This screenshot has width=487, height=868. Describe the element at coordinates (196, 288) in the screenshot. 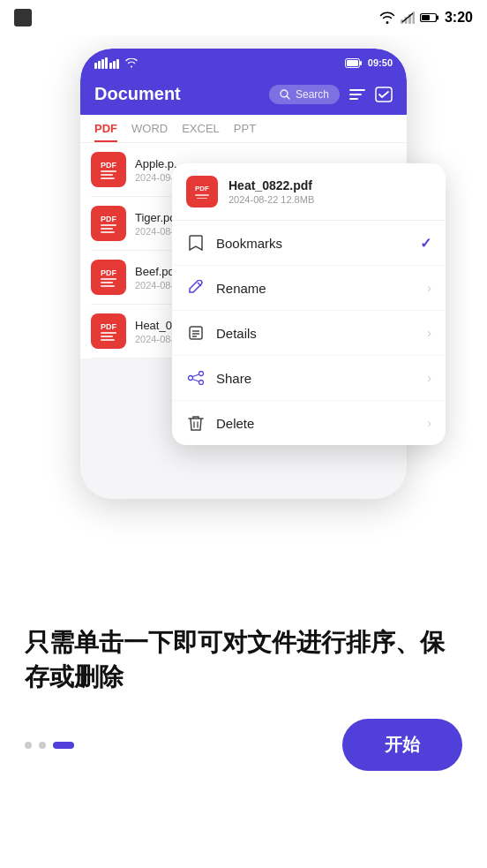

I see `rename-icon` at that location.